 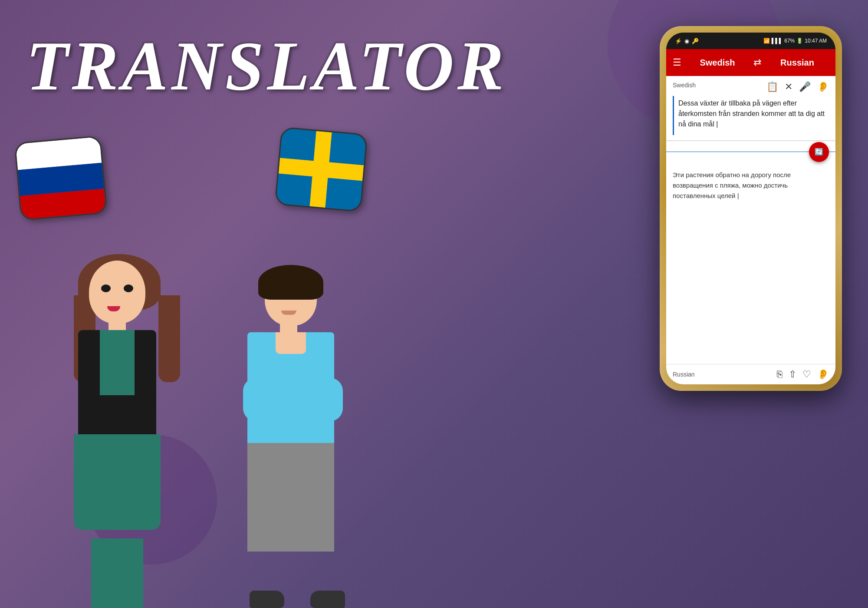 I want to click on man-pants, so click(x=291, y=497).